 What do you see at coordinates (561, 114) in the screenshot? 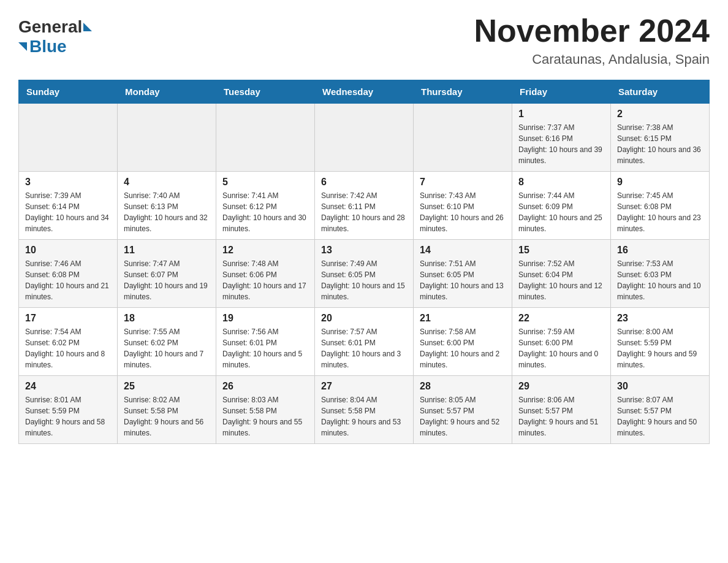
I see `day-number: 1` at bounding box center [561, 114].